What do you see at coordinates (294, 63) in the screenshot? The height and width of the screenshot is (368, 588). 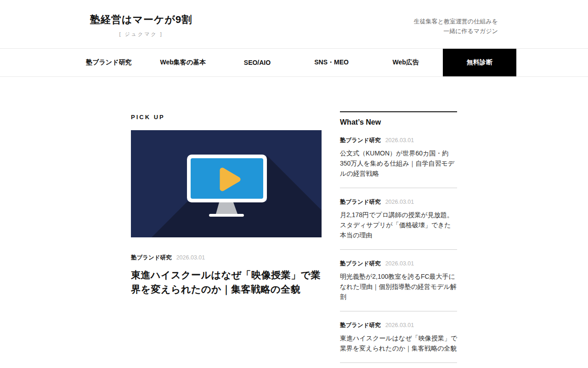 I see `main-nav: 塾ブランド研究 Web集客の基本 SEO/AIO SNS・MEO Web広告 無…` at bounding box center [294, 63].